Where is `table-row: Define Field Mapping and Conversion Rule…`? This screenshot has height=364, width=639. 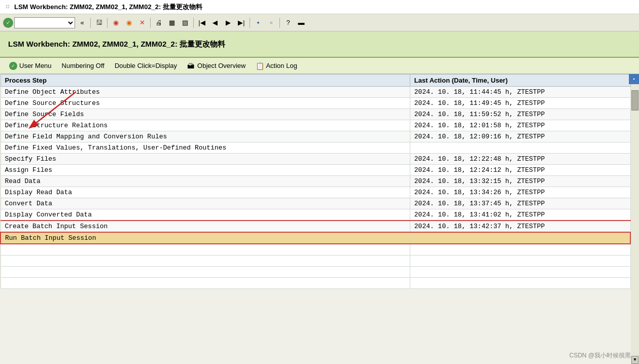 table-row: Define Field Mapping and Conversion Rule… is located at coordinates (315, 137).